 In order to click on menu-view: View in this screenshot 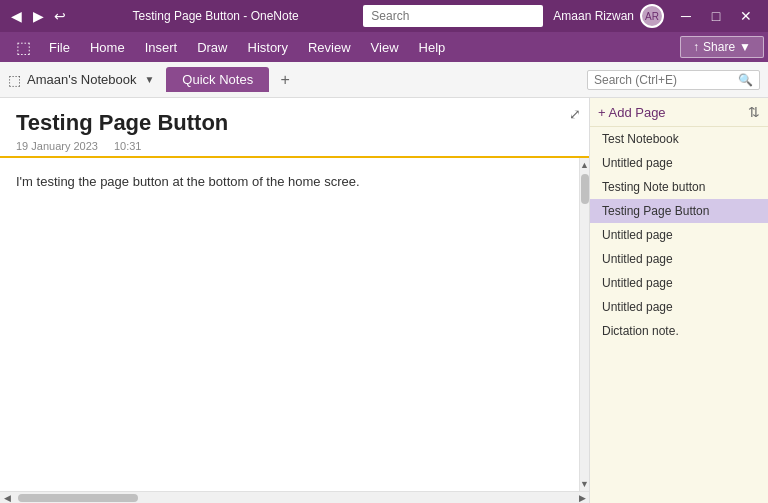, I will do `click(385, 48)`.